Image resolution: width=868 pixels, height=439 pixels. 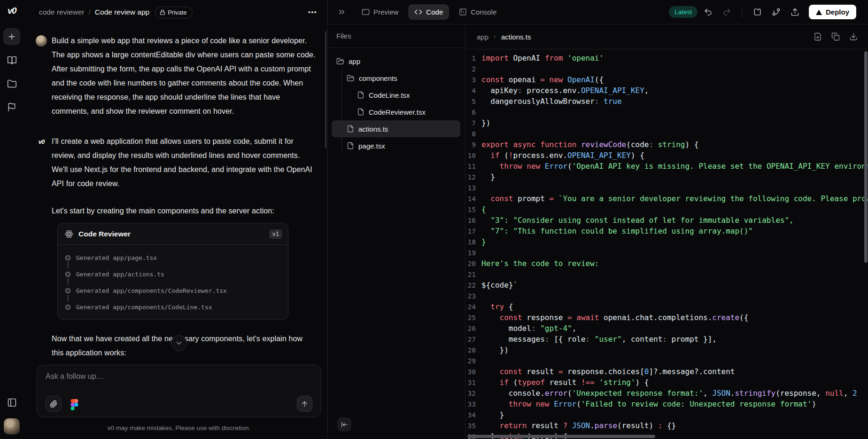 I want to click on chat-menu-button: •••, so click(x=313, y=12).